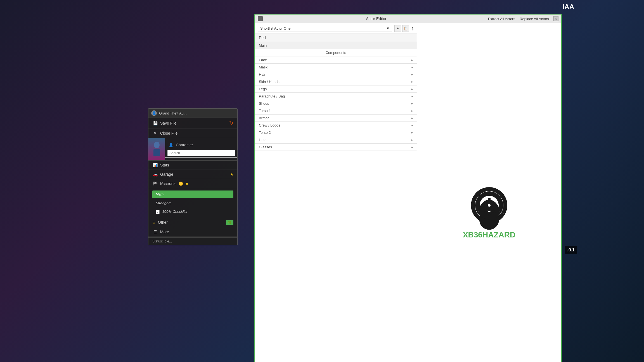 The height and width of the screenshot is (362, 644). Describe the element at coordinates (155, 123) in the screenshot. I see `save-icon: 💾` at that location.